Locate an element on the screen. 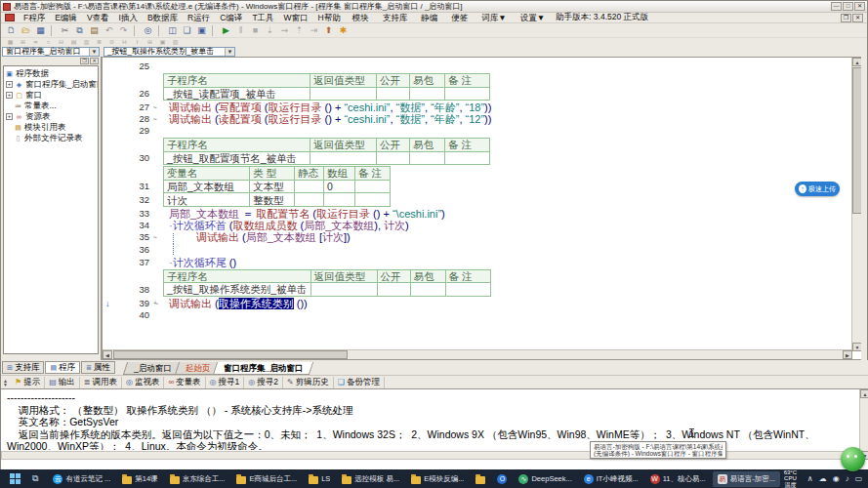 The width and height of the screenshot is (868, 488). location-icon: ◉ is located at coordinates (836, 478).